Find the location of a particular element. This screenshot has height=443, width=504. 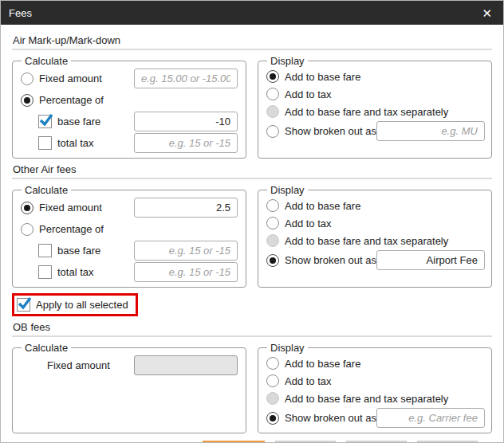

other-add-separately-label: Add to base fare and tax separately is located at coordinates (367, 241).